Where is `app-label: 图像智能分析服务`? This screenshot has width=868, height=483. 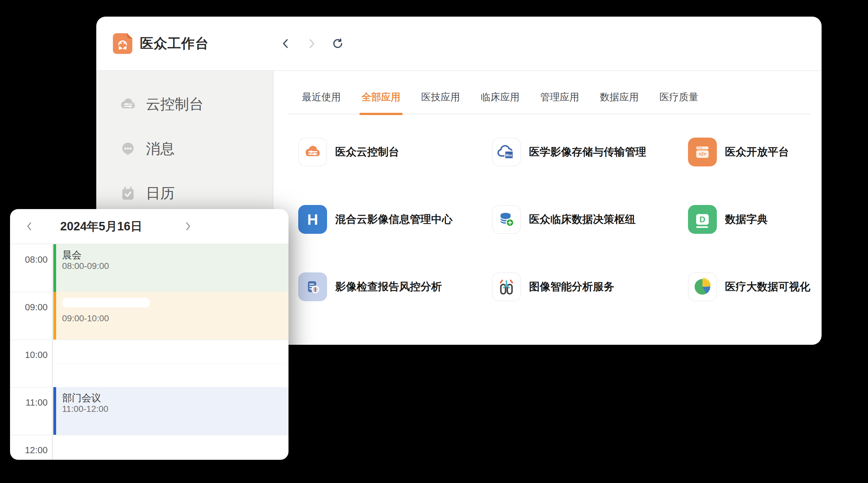
app-label: 图像智能分析服务 is located at coordinates (571, 287).